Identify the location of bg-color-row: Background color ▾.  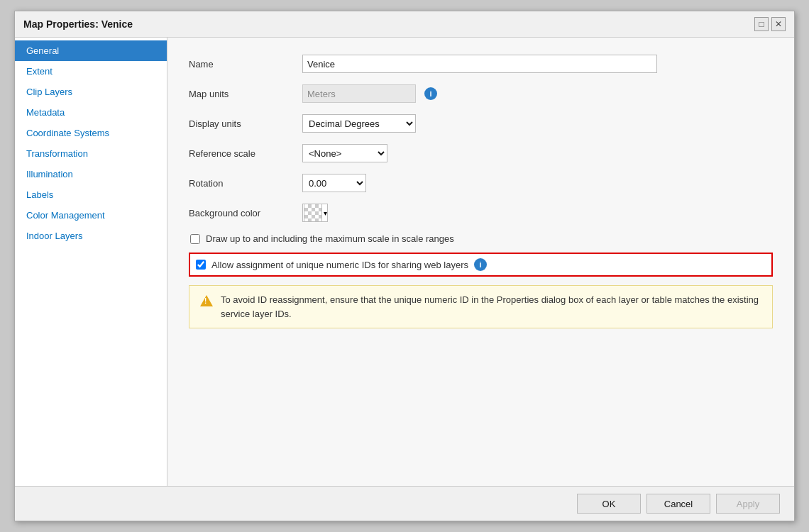
(481, 213).